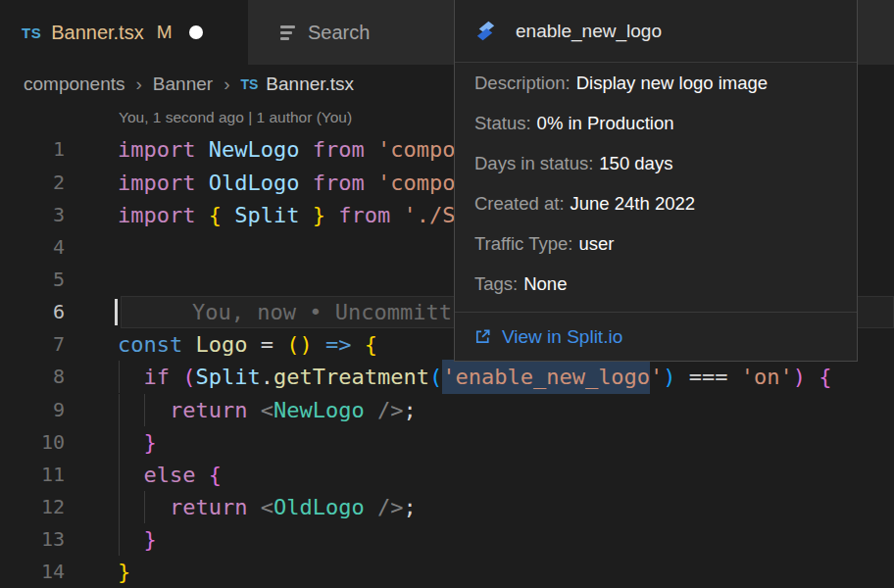 This screenshot has height=588, width=894. I want to click on field-value: 150 days, so click(635, 163).